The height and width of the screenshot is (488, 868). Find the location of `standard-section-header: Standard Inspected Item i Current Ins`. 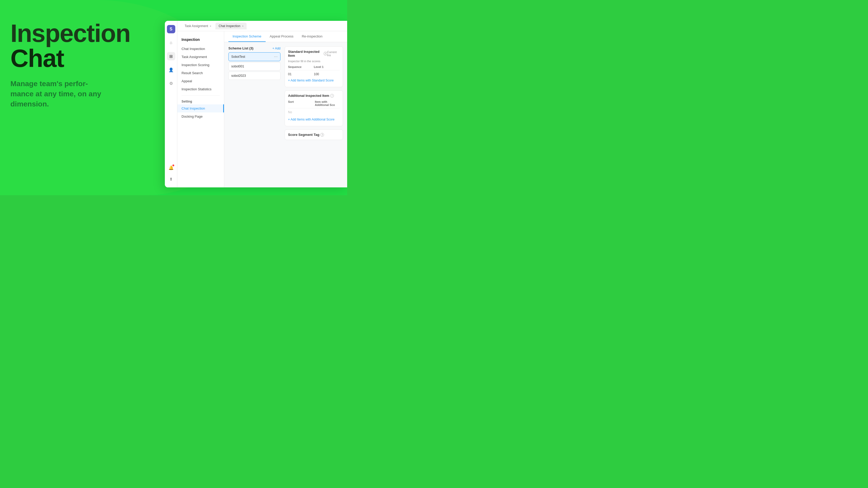

standard-section-header: Standard Inspected Item i Current Ins is located at coordinates (314, 54).